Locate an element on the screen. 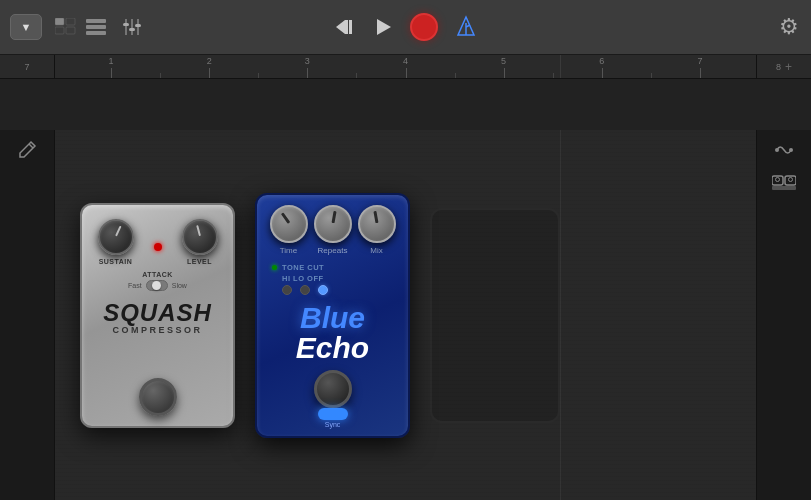 The width and height of the screenshot is (811, 500). play-icon is located at coordinates (383, 27).